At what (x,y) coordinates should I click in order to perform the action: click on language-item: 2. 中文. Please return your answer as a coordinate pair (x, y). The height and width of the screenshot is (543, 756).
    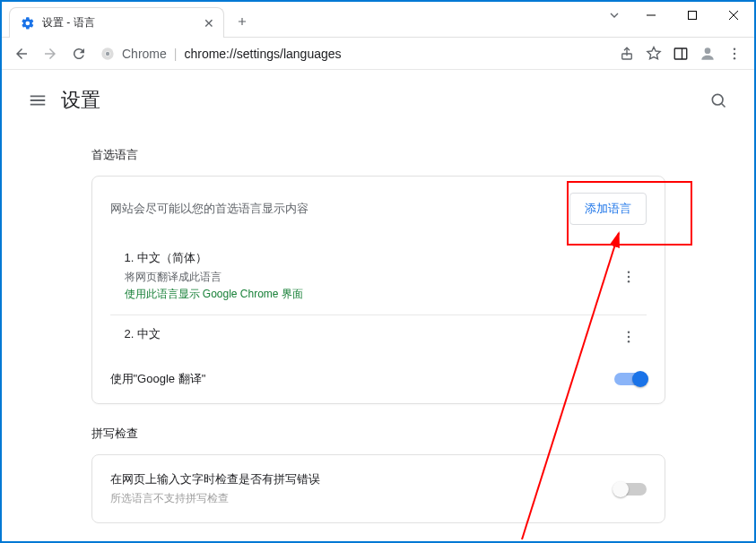
    Looking at the image, I should click on (378, 337).